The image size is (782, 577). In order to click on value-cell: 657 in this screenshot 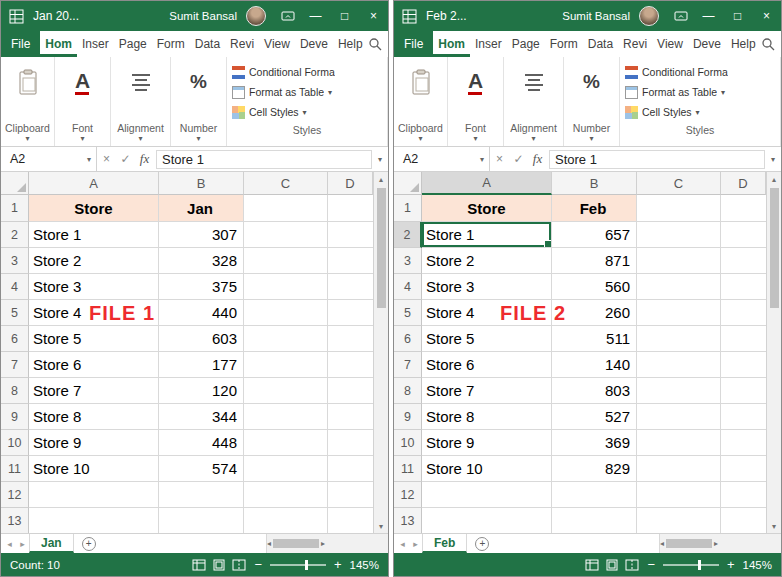, I will do `click(594, 235)`.